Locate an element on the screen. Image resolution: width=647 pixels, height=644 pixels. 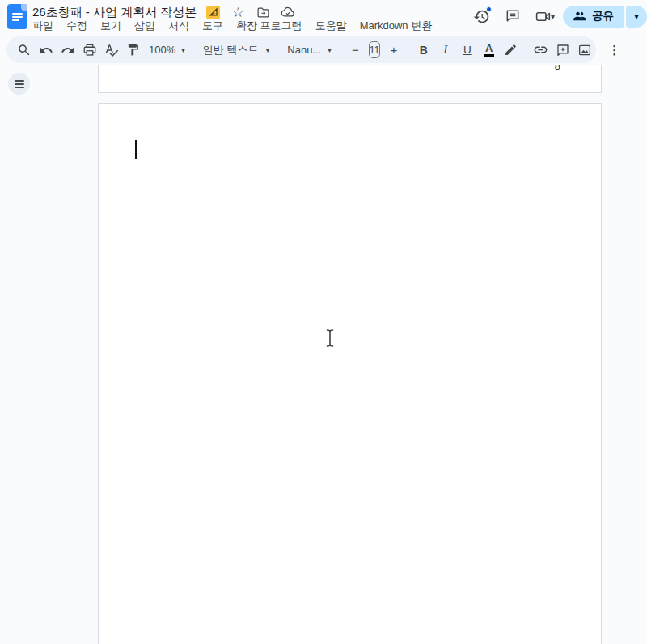
add-comment-button is located at coordinates (563, 50).